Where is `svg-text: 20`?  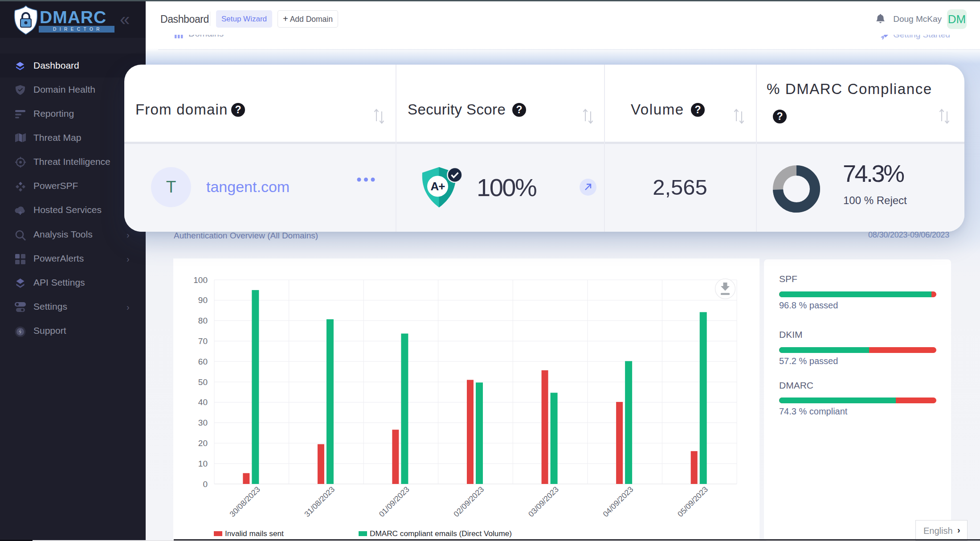
svg-text: 20 is located at coordinates (203, 443).